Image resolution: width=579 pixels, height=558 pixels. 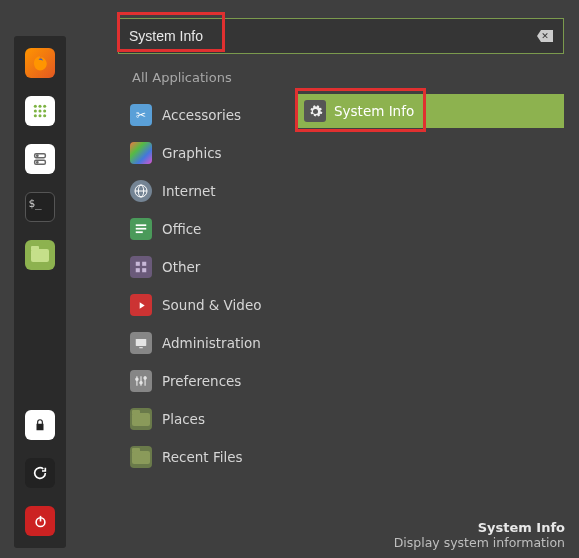 I want to click on app-description-title: System Info, so click(x=480, y=528).